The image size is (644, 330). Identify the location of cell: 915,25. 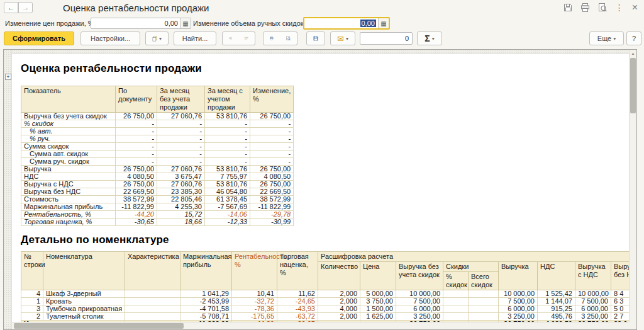
(557, 309).